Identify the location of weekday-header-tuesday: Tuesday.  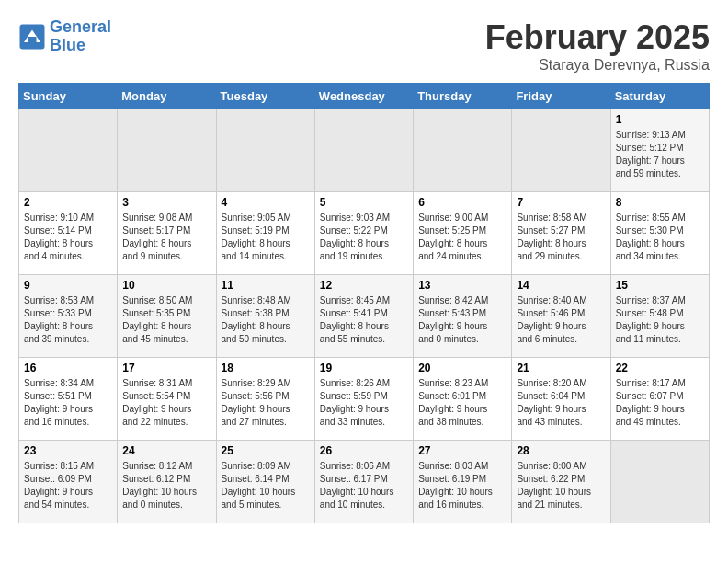
(265, 97).